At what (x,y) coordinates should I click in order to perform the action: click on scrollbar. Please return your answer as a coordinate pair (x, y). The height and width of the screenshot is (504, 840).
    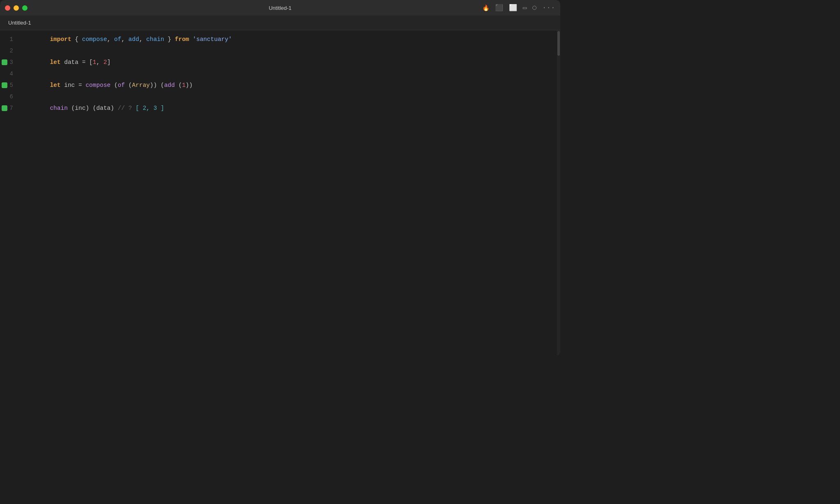
    Looking at the image, I should click on (559, 193).